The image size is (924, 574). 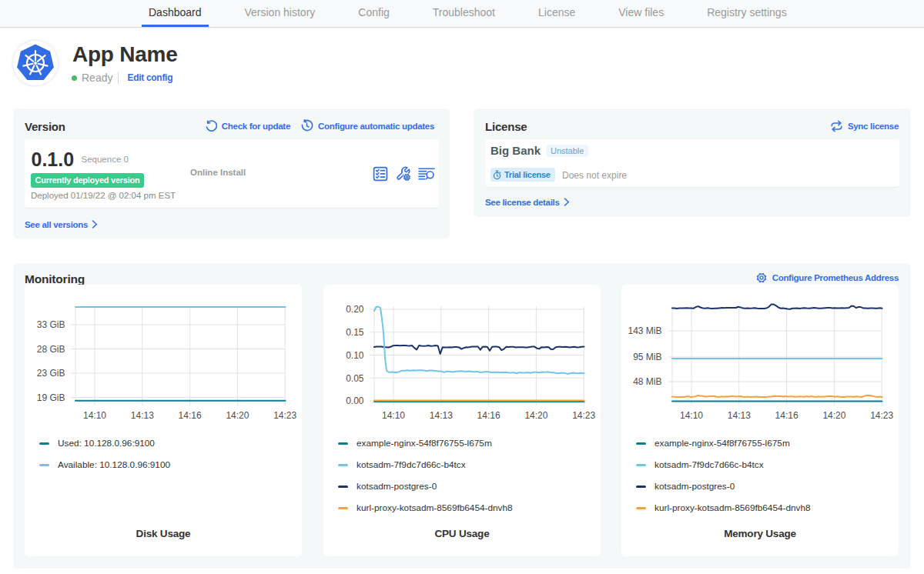 What do you see at coordinates (51, 349) in the screenshot?
I see `svg-text: 28 GiB` at bounding box center [51, 349].